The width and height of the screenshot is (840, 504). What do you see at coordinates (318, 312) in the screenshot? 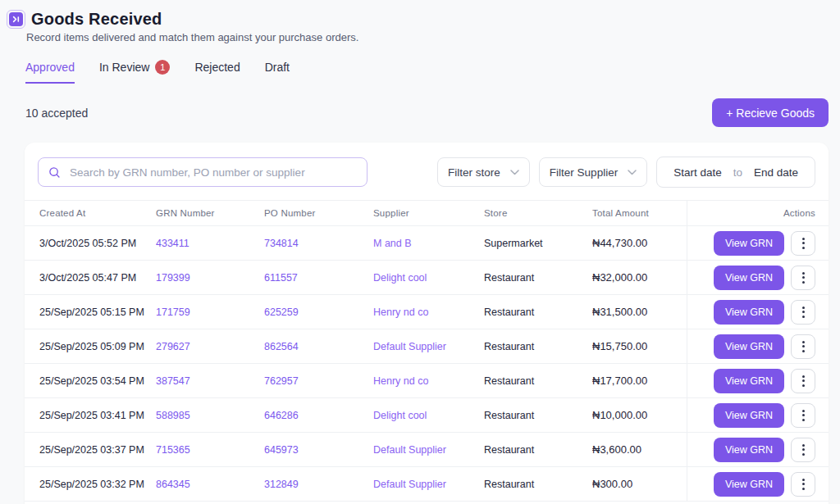
I see `po-number-link: 625259` at bounding box center [318, 312].